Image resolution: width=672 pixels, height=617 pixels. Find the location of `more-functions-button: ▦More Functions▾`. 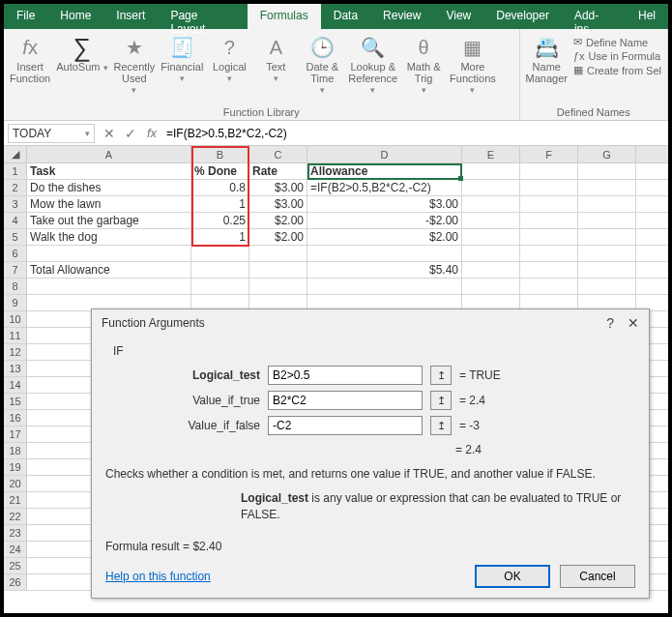

more-functions-button: ▦More Functions▾ is located at coordinates (473, 64).